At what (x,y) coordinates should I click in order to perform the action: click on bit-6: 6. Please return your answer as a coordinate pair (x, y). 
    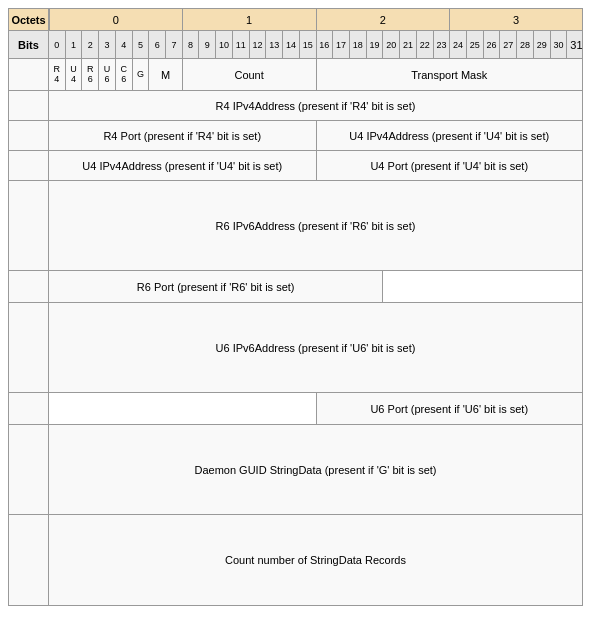
    Looking at the image, I should click on (158, 44).